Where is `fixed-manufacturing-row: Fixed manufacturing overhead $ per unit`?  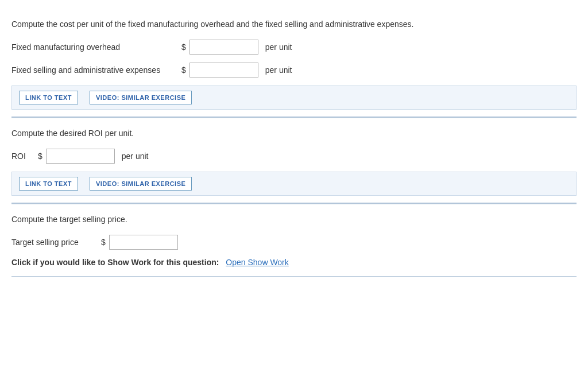 fixed-manufacturing-row: Fixed manufacturing overhead $ per unit is located at coordinates (294, 47).